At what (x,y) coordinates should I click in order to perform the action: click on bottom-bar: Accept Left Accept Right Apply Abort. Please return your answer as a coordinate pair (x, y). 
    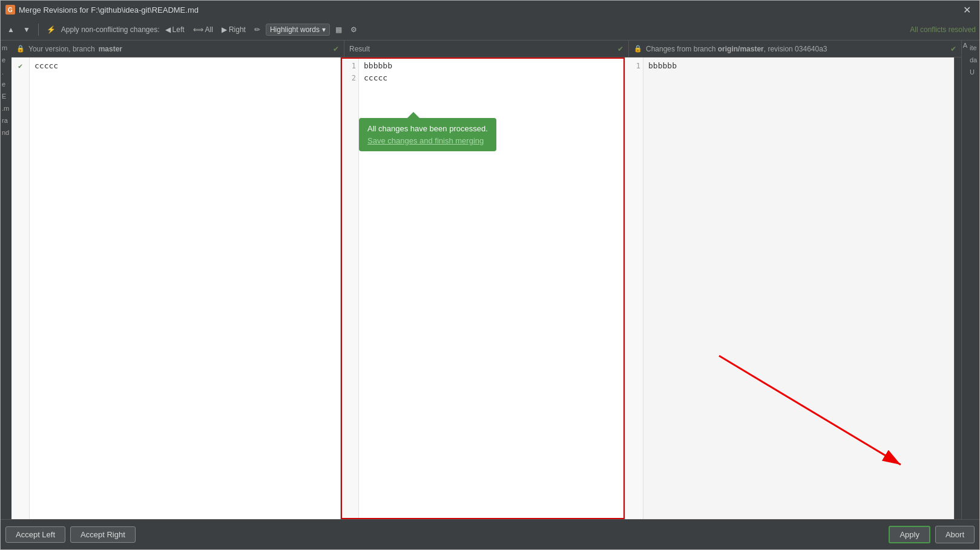
    Looking at the image, I should click on (490, 534).